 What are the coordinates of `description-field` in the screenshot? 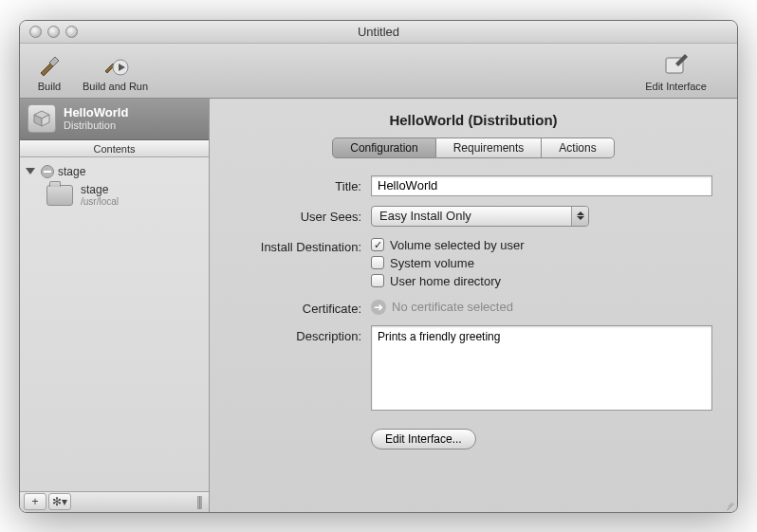 It's located at (542, 368).